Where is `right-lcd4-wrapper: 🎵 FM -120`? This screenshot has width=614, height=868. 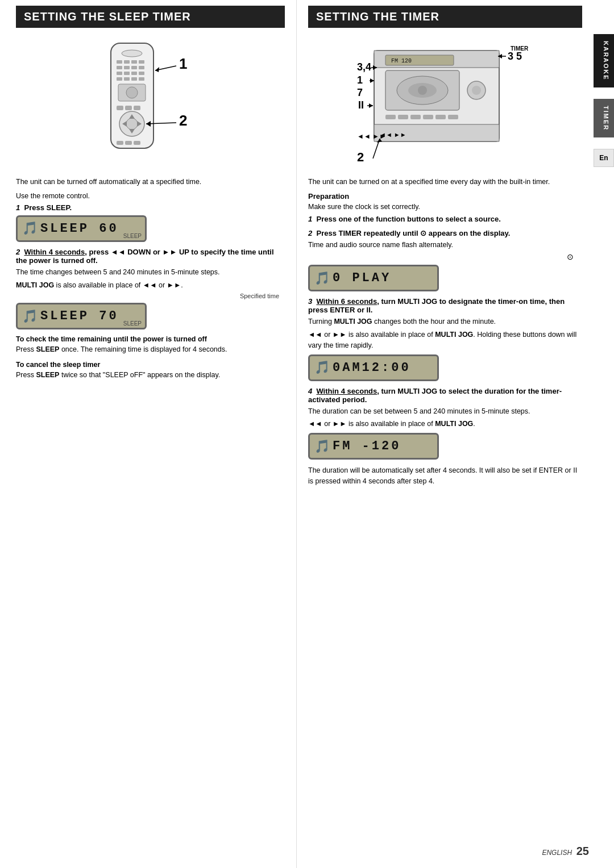 right-lcd4-wrapper: 🎵 FM -120 is located at coordinates (445, 446).